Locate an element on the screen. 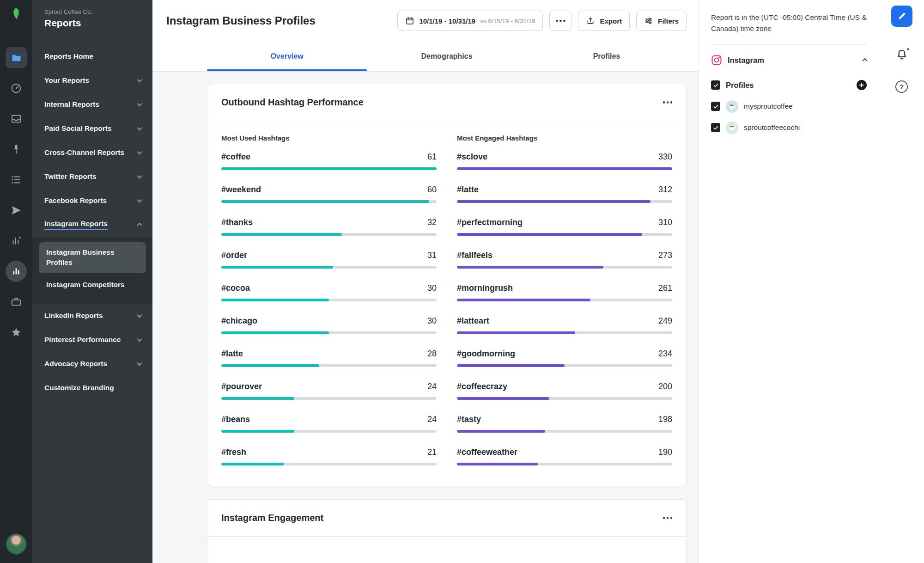 The height and width of the screenshot is (563, 924). date-range-button: 10/1/19 - 10/31/19 vs 6/15/19 - 6/31/19 is located at coordinates (470, 21).